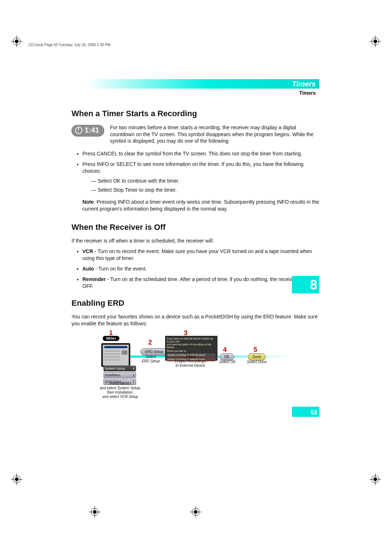 The width and height of the screenshot is (392, 549). Describe the element at coordinates (196, 369) in the screenshot. I see `erd-setup-diagram: 1 2 3 4 5 MENU System Setup6 Installatio…` at that location.